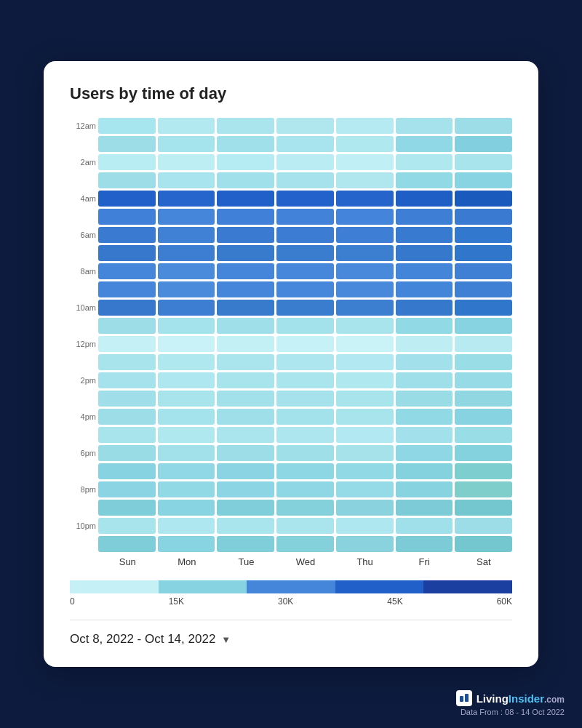 The image size is (582, 728). What do you see at coordinates (291, 162) in the screenshot?
I see `heatmap-row: 2am` at bounding box center [291, 162].